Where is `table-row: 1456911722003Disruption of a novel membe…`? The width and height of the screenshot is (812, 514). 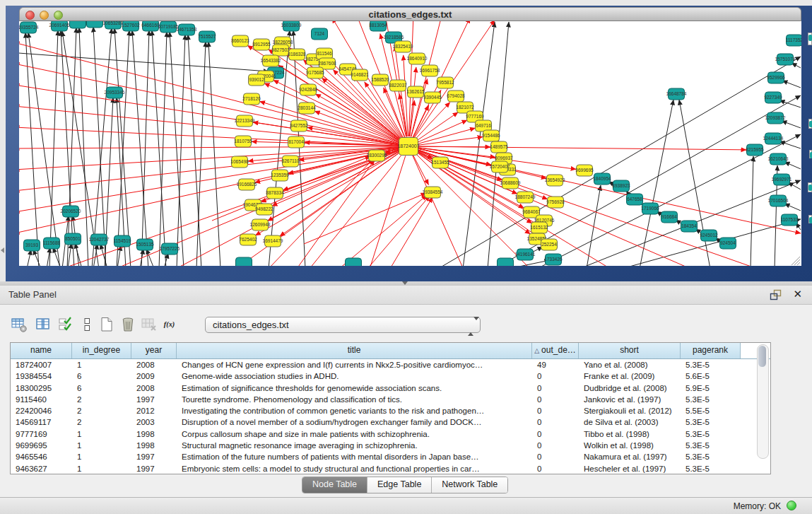 table-row: 1456911722003Disruption of a novel membe… is located at coordinates (390, 422).